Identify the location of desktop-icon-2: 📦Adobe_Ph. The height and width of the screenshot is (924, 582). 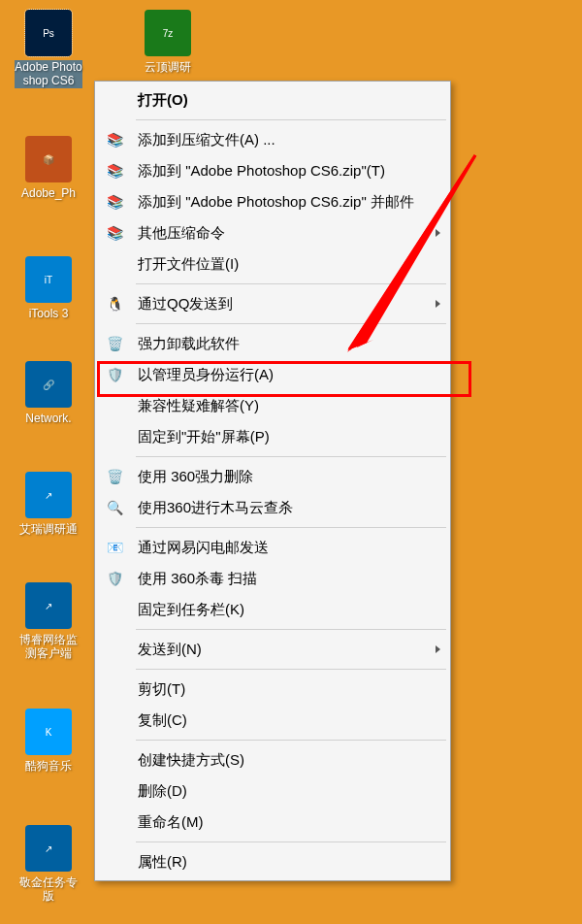
(48, 168).